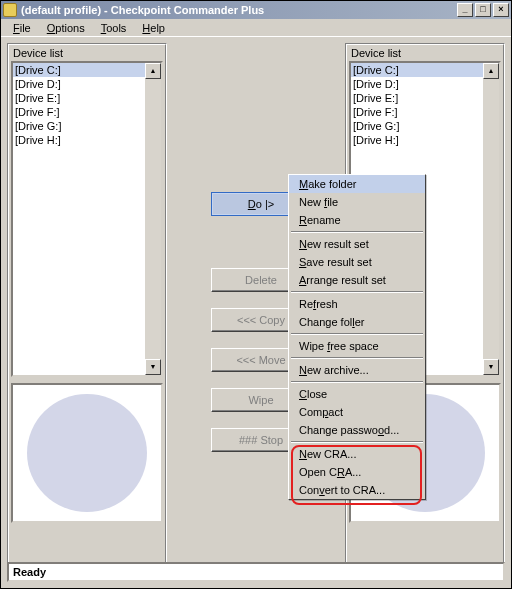 Image resolution: width=512 pixels, height=589 pixels. What do you see at coordinates (357, 472) in the screenshot?
I see `menu-open-cra: Open CRA...` at bounding box center [357, 472].